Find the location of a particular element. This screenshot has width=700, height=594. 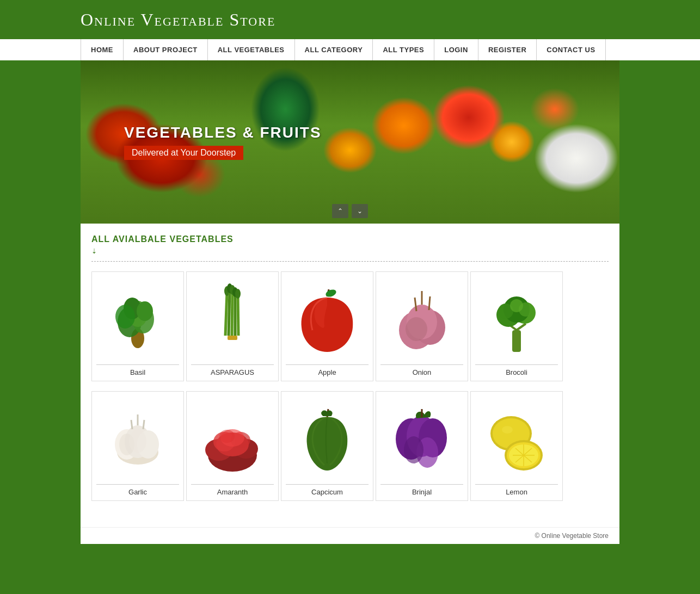

banner-next-button: ⌄ is located at coordinates (360, 211).